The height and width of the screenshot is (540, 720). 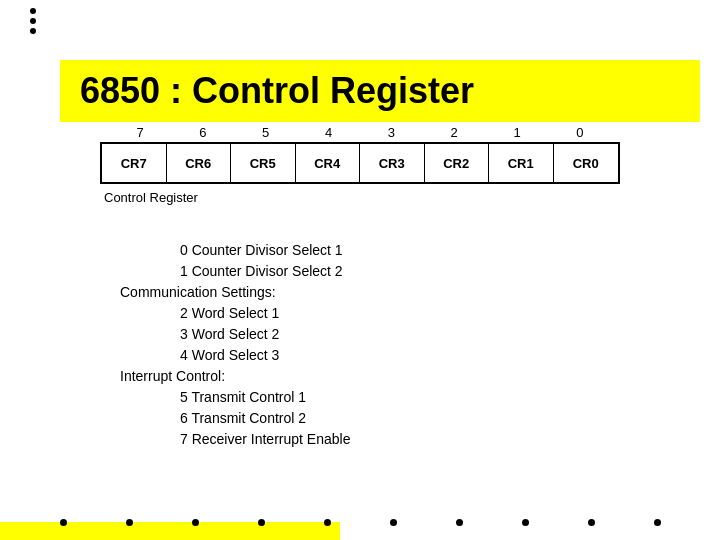 I want to click on bit-7: 7, so click(x=140, y=132).